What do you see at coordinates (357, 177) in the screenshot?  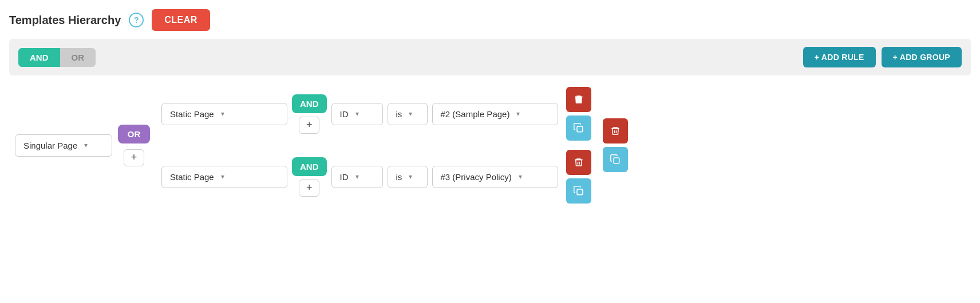 I see `rule2-field2-chevron: ▾` at bounding box center [357, 177].